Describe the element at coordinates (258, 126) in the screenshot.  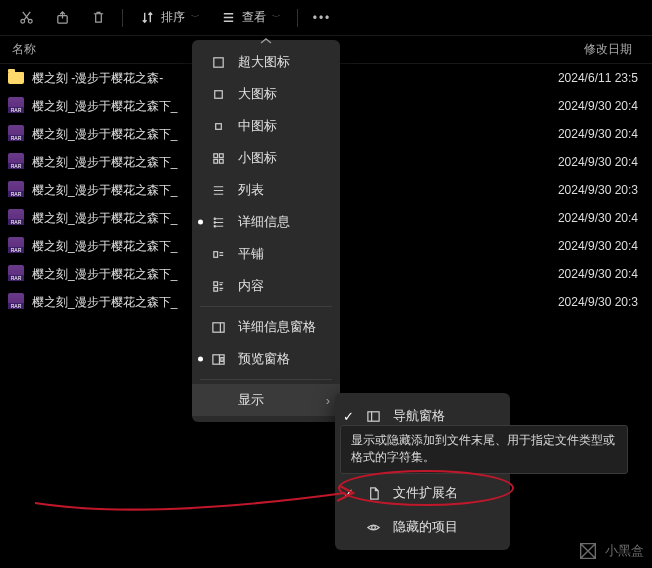
I see `menu-item-label: 中图标` at that location.